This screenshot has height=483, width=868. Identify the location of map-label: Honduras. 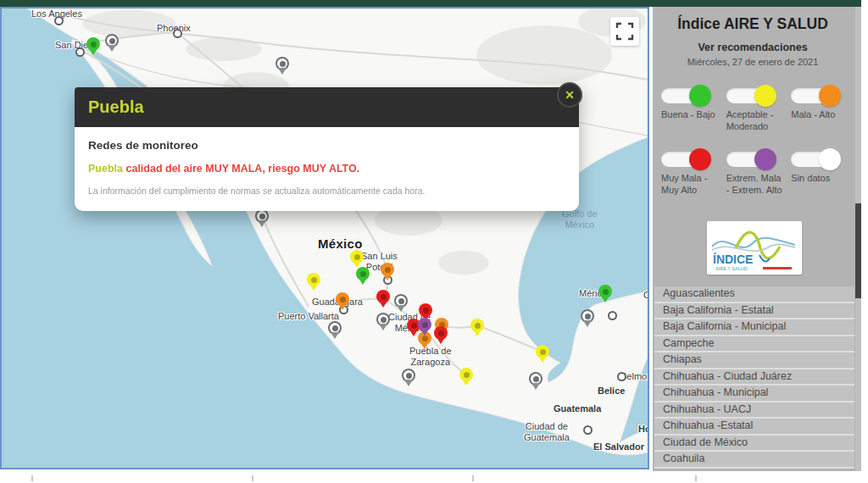
(644, 429).